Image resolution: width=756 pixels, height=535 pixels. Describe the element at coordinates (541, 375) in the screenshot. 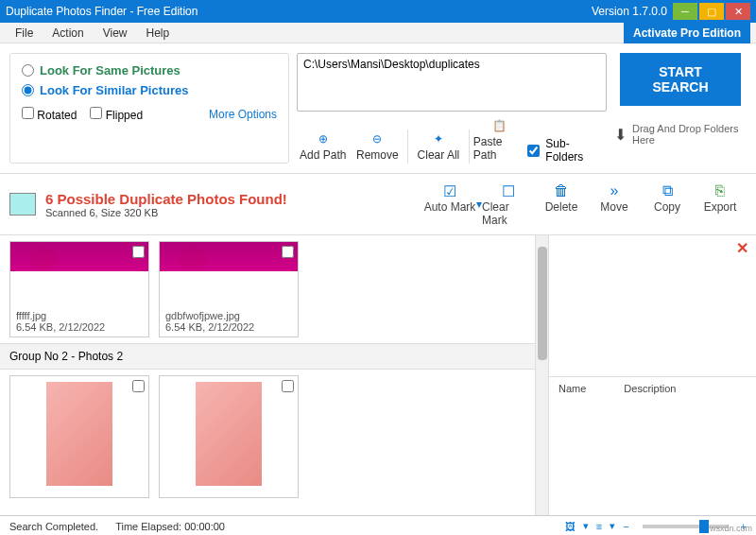

I see `scrollbar` at that location.